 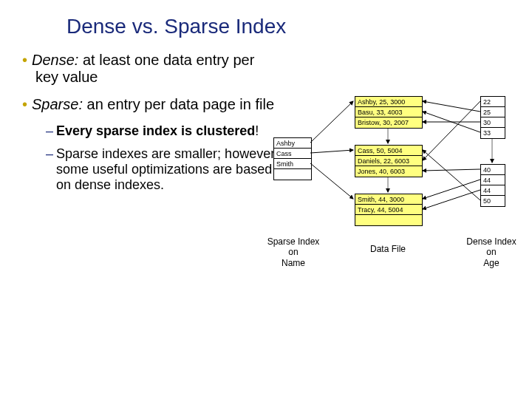 What do you see at coordinates (493, 201) in the screenshot?
I see `dense-row: 50` at bounding box center [493, 201].